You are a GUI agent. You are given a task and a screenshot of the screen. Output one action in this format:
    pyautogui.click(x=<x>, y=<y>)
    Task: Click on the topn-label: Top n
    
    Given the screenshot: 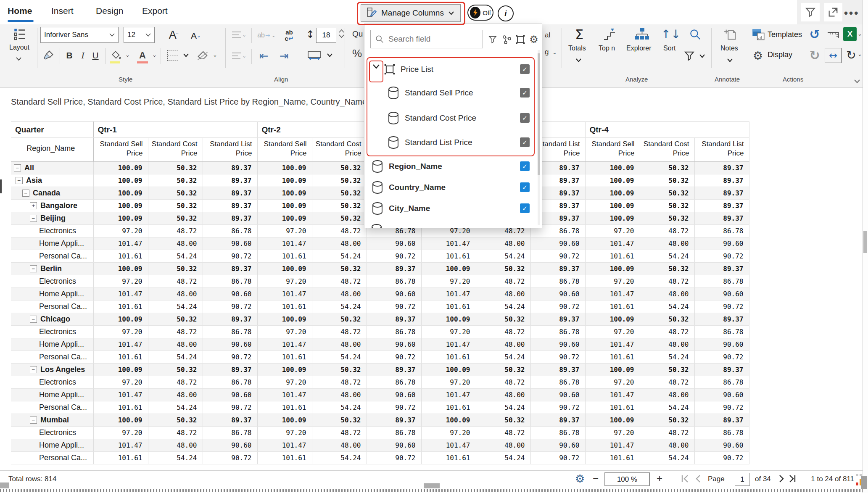 What is the action you would take?
    pyautogui.click(x=607, y=48)
    